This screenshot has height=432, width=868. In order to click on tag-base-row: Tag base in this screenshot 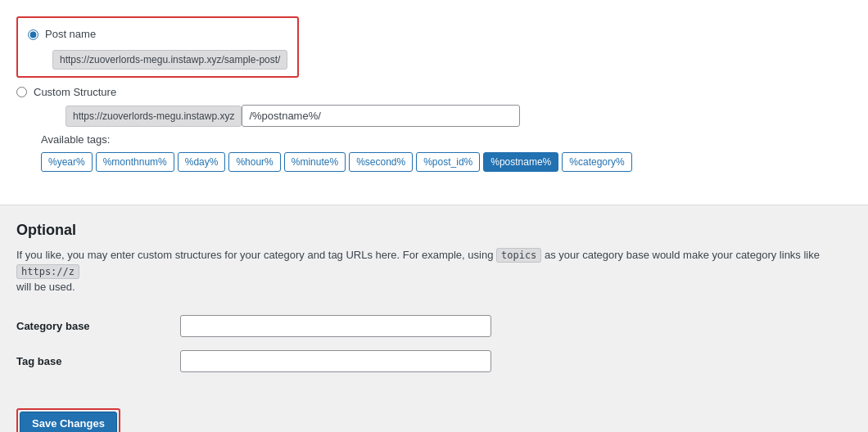, I will do `click(434, 362)`.